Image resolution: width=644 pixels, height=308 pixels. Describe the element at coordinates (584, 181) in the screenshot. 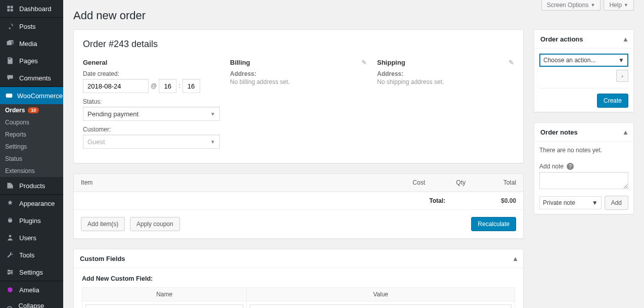

I see `note-textarea` at that location.